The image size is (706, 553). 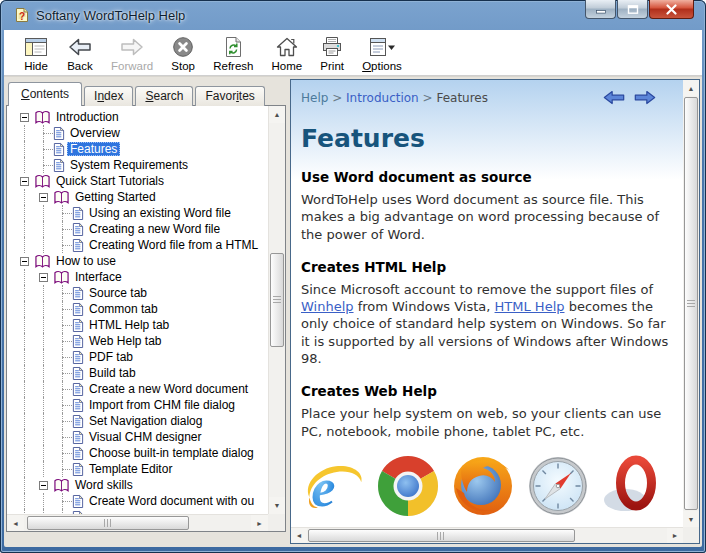 What do you see at coordinates (36, 46) in the screenshot?
I see `hide-icon` at bounding box center [36, 46].